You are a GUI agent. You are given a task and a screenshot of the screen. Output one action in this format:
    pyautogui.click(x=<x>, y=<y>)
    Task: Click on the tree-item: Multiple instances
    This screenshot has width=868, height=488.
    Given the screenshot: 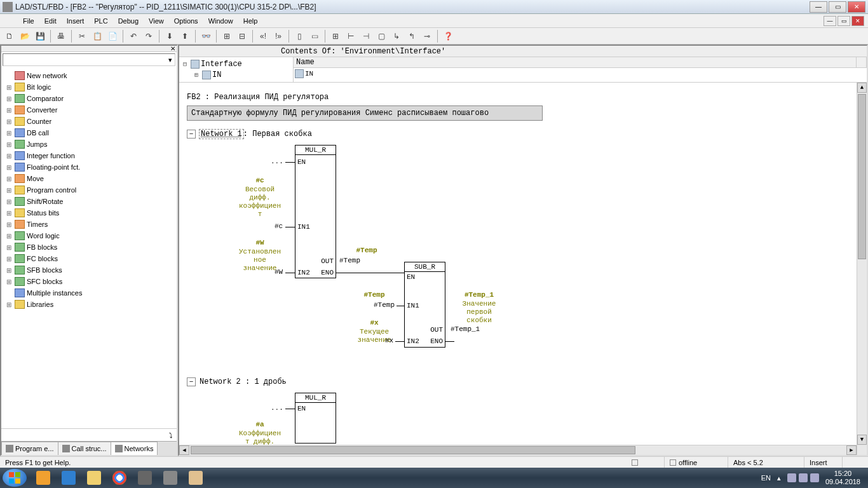 What is the action you would take?
    pyautogui.click(x=89, y=293)
    